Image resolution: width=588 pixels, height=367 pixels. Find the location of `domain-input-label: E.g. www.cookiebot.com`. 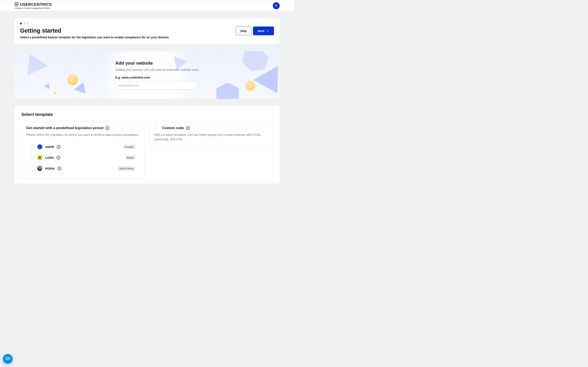

domain-input-label: E.g. www.cookiebot.com is located at coordinates (157, 77).